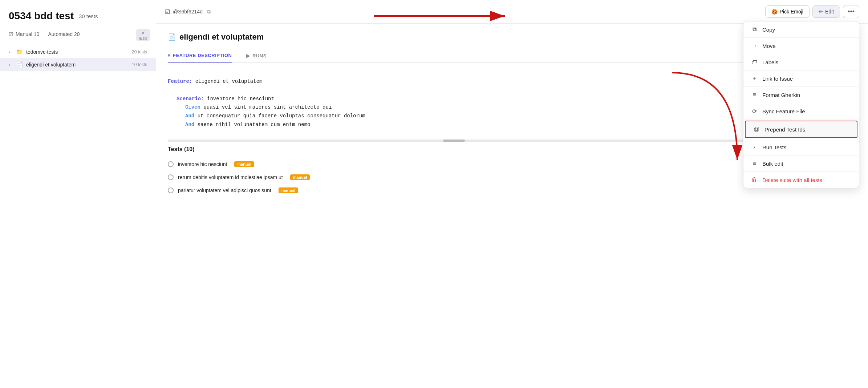  I want to click on menu-label: Sync Feature File, so click(784, 111).